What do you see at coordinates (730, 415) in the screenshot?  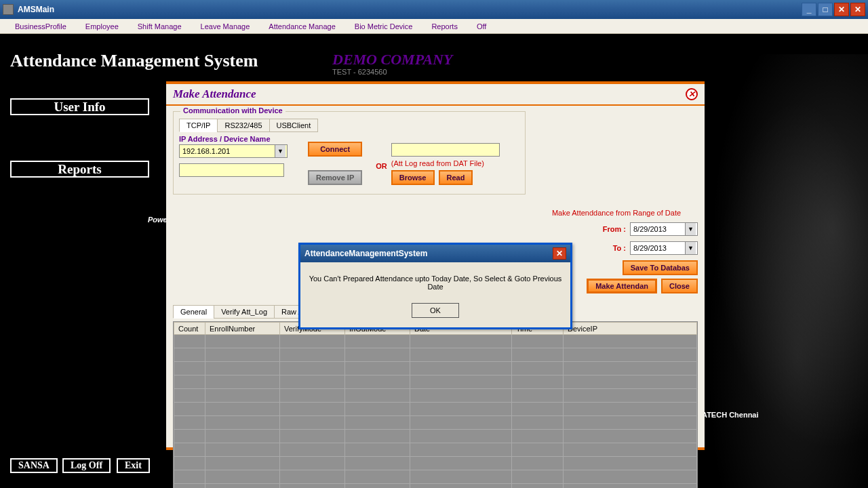 I see `footer-right: ATECH Chennai` at bounding box center [730, 415].